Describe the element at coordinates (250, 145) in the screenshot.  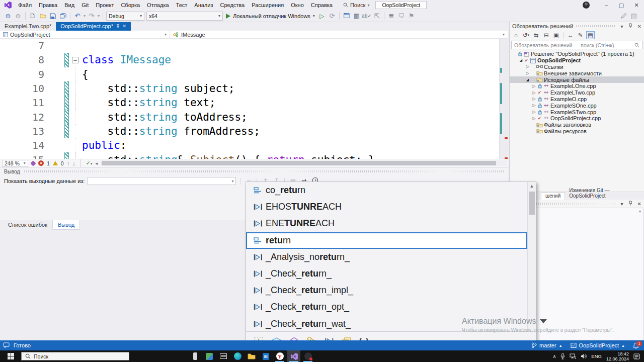
I see `code-line: 14public:` at that location.